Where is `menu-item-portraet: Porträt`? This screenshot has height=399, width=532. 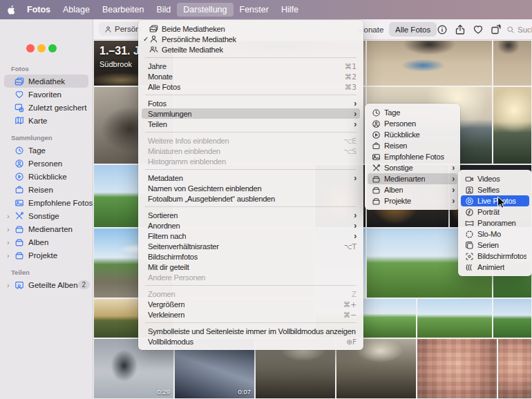 menu-item-portraet: Porträt is located at coordinates (495, 212).